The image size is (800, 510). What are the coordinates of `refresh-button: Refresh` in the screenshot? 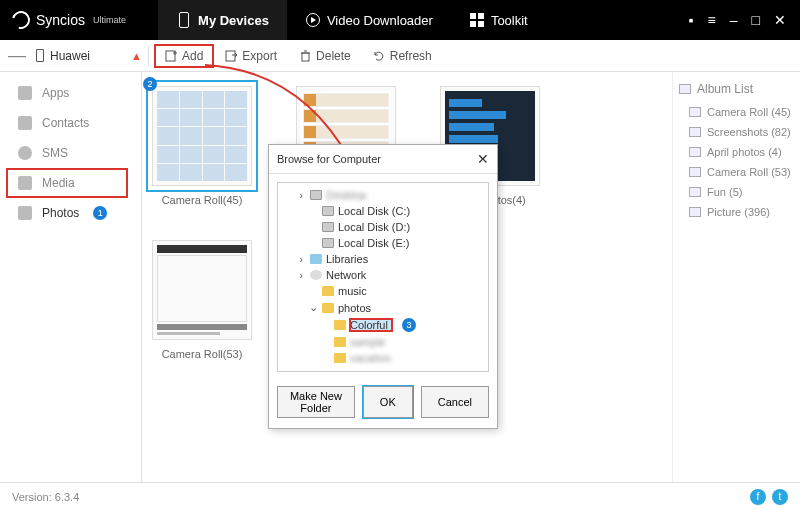 It's located at (402, 56).